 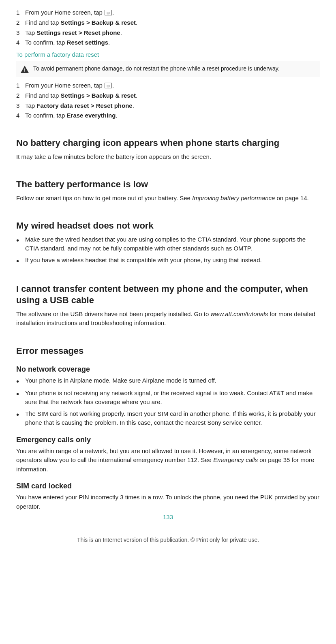 What do you see at coordinates (168, 185) in the screenshot?
I see `section2-heading: The battery performance is low` at bounding box center [168, 185].